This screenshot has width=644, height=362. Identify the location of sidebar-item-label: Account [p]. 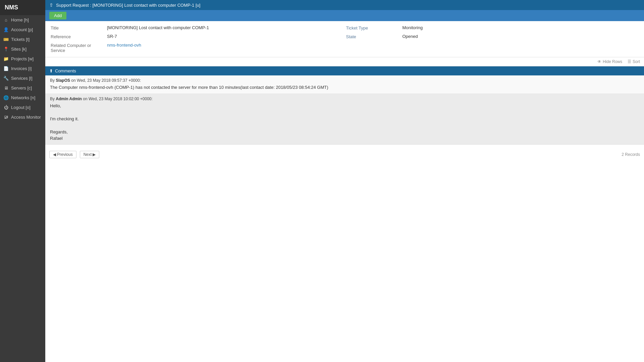
(22, 29).